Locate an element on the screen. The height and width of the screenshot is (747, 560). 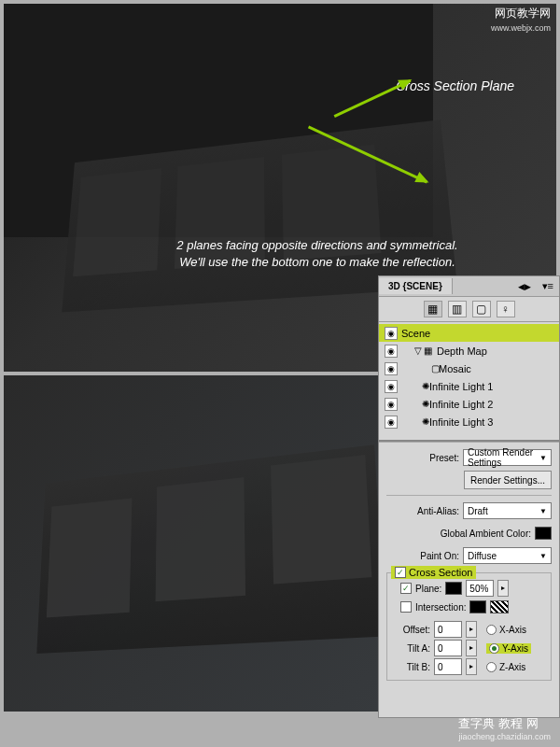
intersection-checkbox is located at coordinates (406, 607).